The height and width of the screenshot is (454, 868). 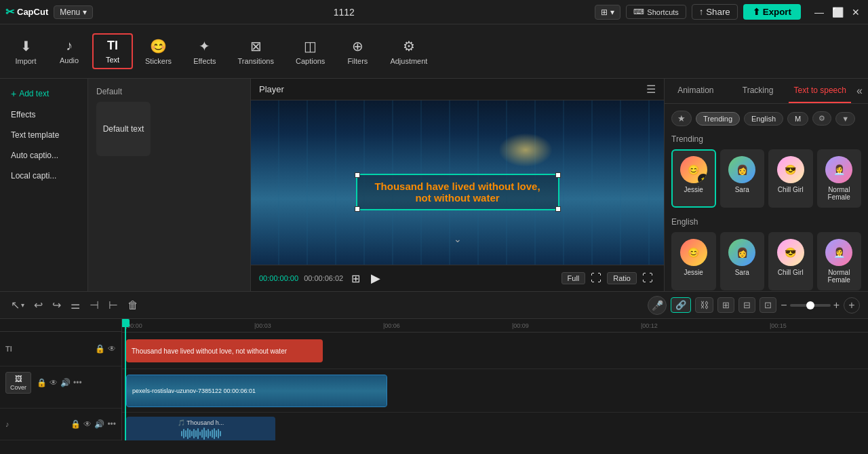 I want to click on toolbar-text: TI Text, so click(x=113, y=52).